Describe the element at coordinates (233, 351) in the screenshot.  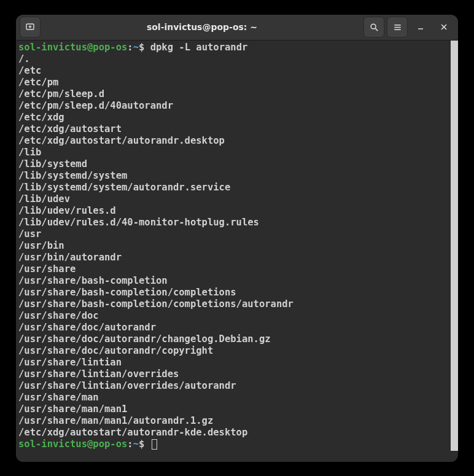
I see `output-line: /usr/share/doc/autorandr/copyright` at that location.